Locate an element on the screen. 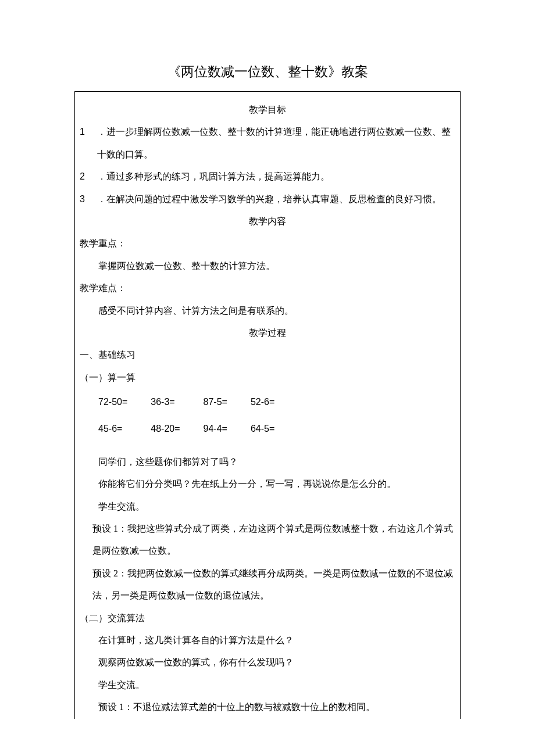 This screenshot has height=756, width=535. equation-cell: 72-50= is located at coordinates (124, 402).